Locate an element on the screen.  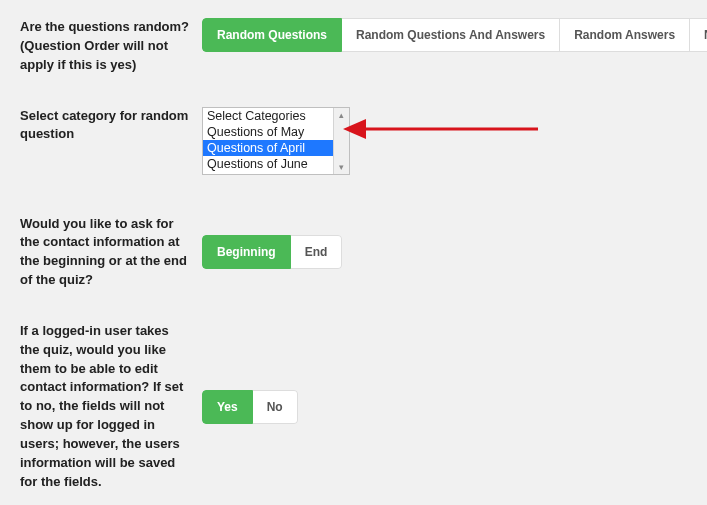
opt-select-categories: Select Categories is located at coordinates (268, 116).